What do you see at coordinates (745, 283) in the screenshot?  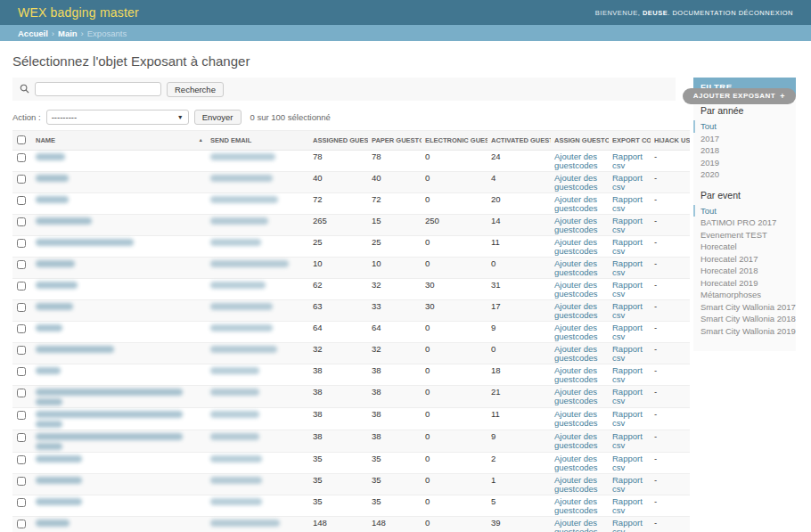 I see `filter-option: Horecatel 2019` at bounding box center [745, 283].